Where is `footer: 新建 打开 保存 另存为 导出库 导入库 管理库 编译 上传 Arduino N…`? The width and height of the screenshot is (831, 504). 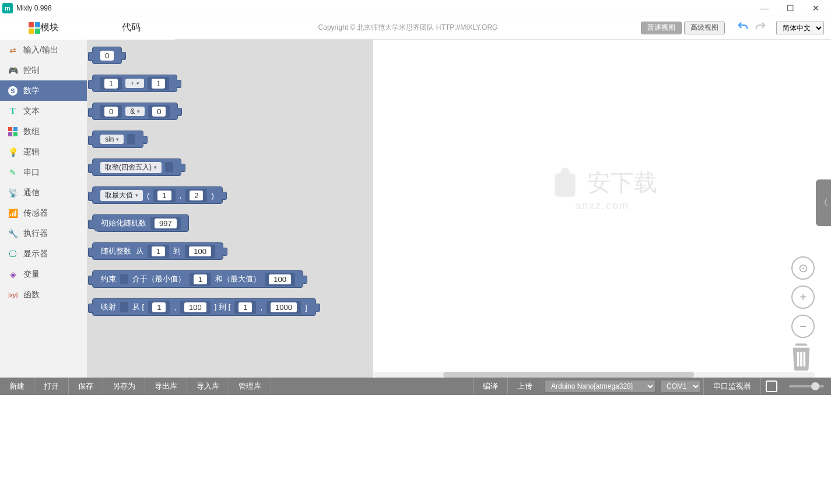 footer: 新建 打开 保存 另存为 导出库 导入库 管理库 编译 上传 Arduino N… is located at coordinates (415, 386).